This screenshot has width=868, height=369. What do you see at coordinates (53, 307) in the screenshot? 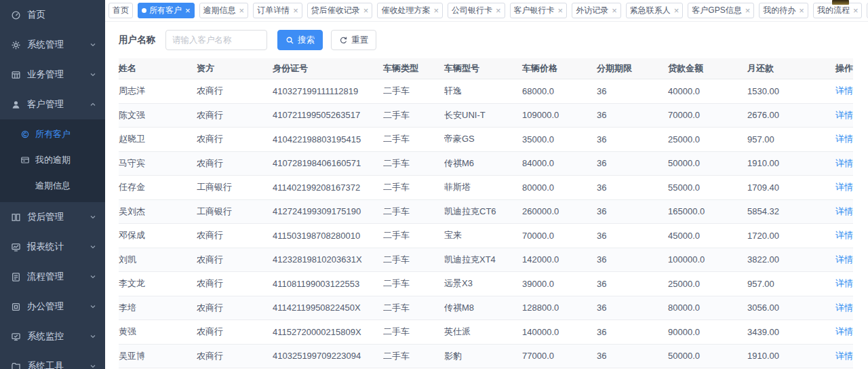
I see `sidebar-item-office-mgmt: 办公管理` at bounding box center [53, 307].